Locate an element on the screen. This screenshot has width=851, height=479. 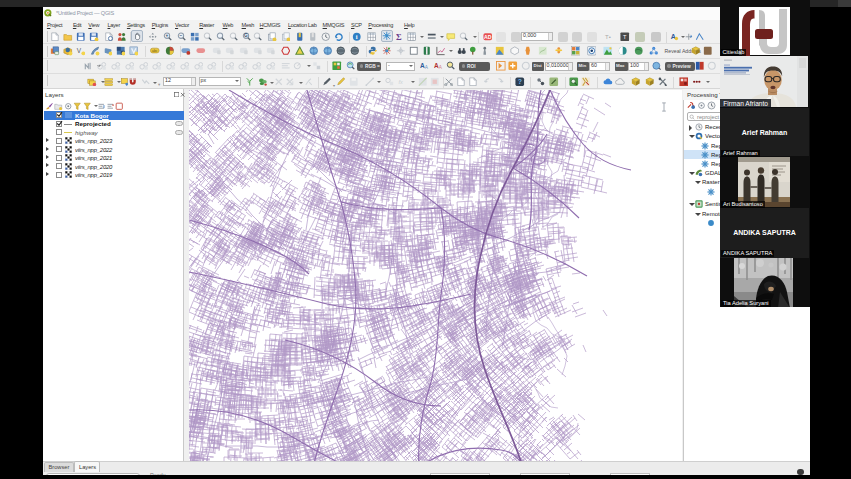
svg-text: i is located at coordinates (357, 36).